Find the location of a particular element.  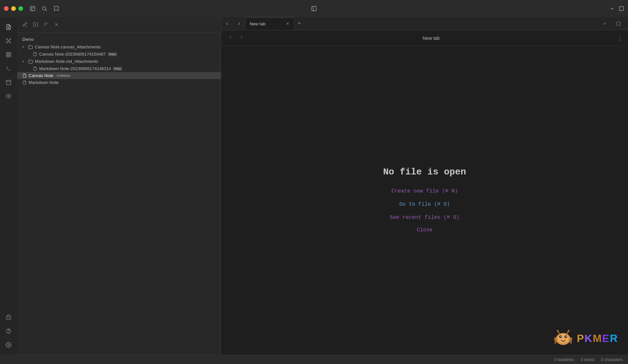

tree-folder-canvas-attachments: ▾ Canvas Note.canvas_Attachments is located at coordinates (119, 47).